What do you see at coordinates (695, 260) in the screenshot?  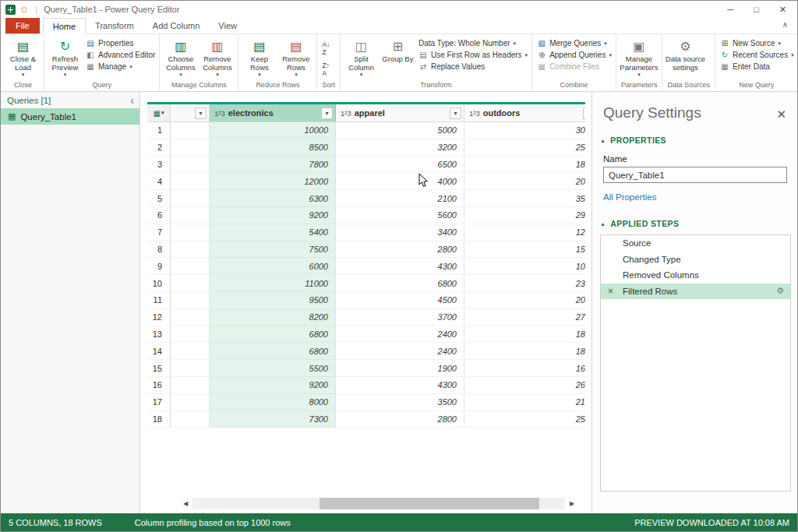 I see `applied-step: Changed Type` at bounding box center [695, 260].